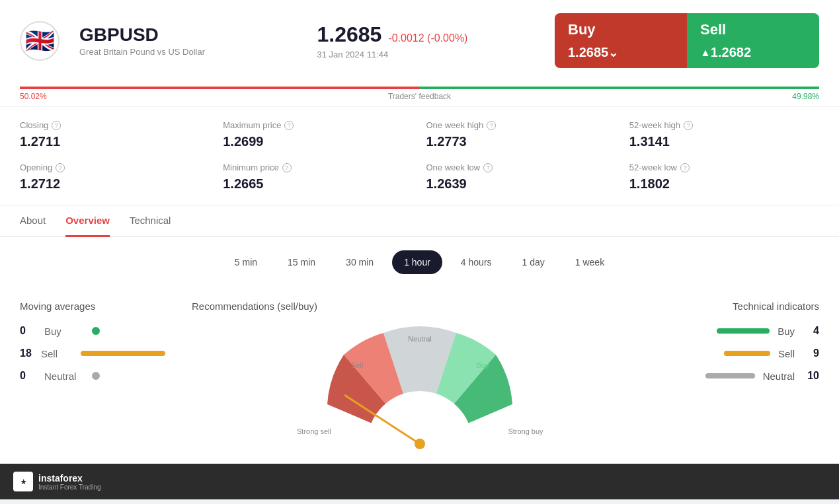 The image size is (839, 504). I want to click on ma-neutral-row: 0 Neutral, so click(93, 376).